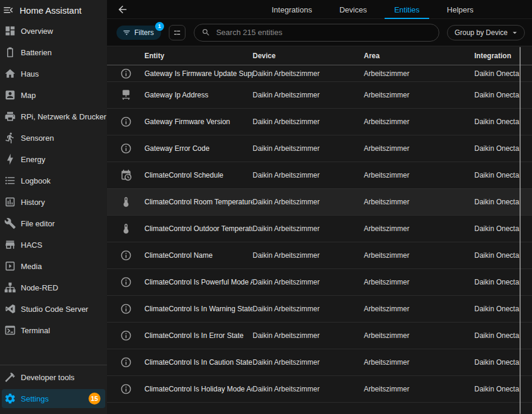 The width and height of the screenshot is (532, 414). I want to click on table-row: ClimateControl Is In Error StateDaikin A…, so click(320, 336).